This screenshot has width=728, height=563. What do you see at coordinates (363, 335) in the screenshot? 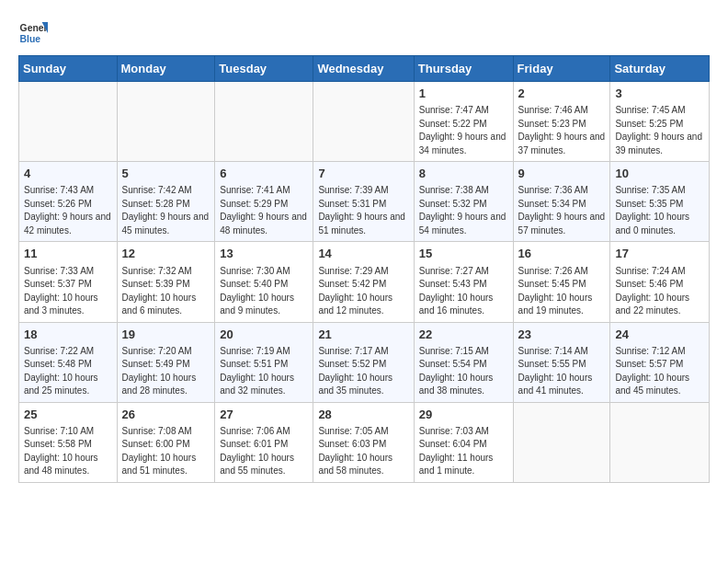
I see `day-number: 21` at bounding box center [363, 335].